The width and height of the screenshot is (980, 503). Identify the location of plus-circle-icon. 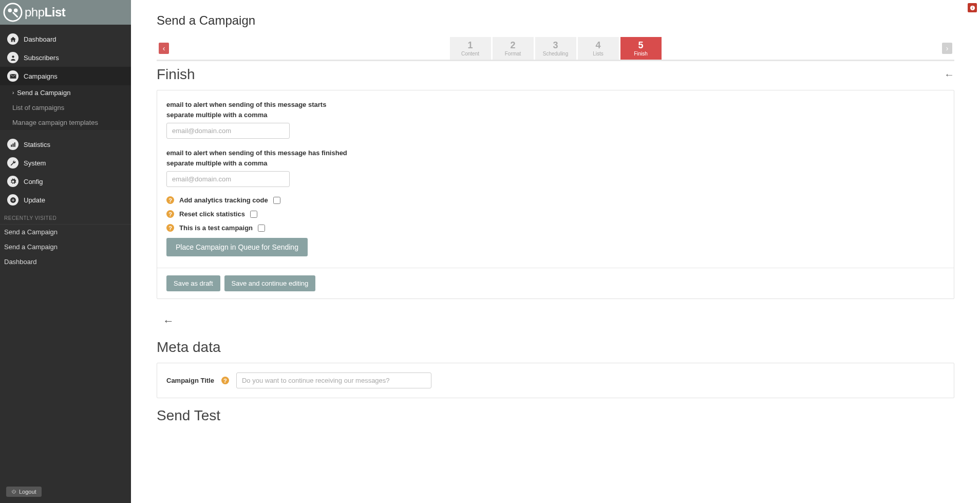
(13, 200).